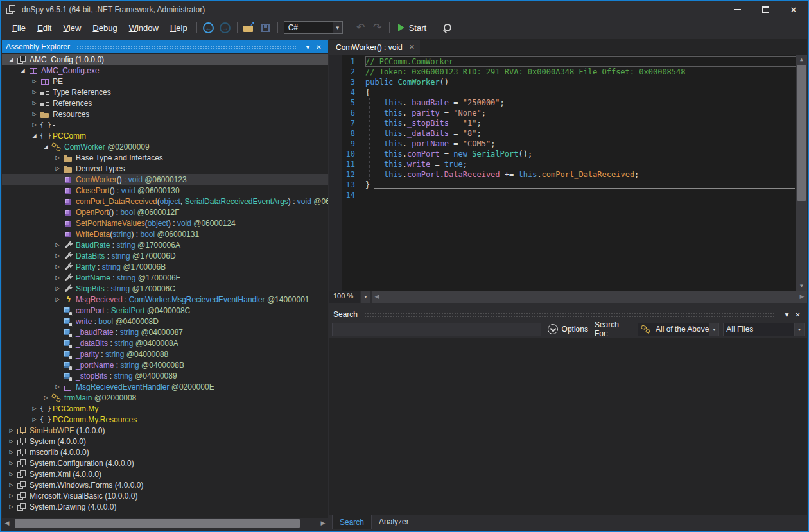 This screenshot has height=532, width=809. What do you see at coordinates (165, 146) in the screenshot?
I see `tree-item: ◢ComWorker @02000009` at bounding box center [165, 146].